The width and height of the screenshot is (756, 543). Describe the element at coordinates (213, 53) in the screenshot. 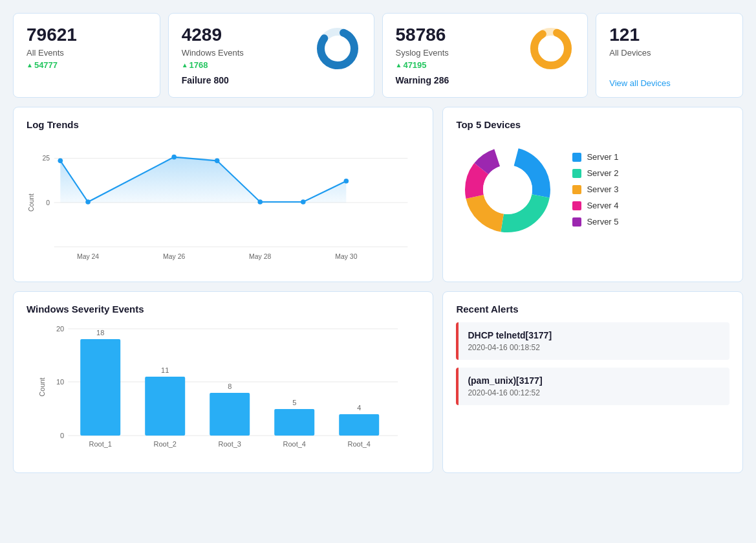

I see `windows-events-label: Windows Events` at that location.